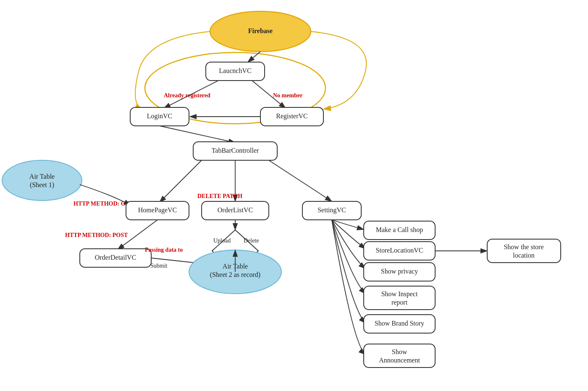 This screenshot has width=588, height=391. What do you see at coordinates (399, 230) in the screenshot?
I see `make-call-shop-label: Make a Call shop` at bounding box center [399, 230].